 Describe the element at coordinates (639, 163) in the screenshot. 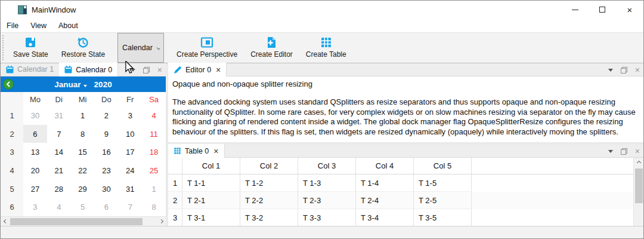

I see `scroll-up-icon` at that location.